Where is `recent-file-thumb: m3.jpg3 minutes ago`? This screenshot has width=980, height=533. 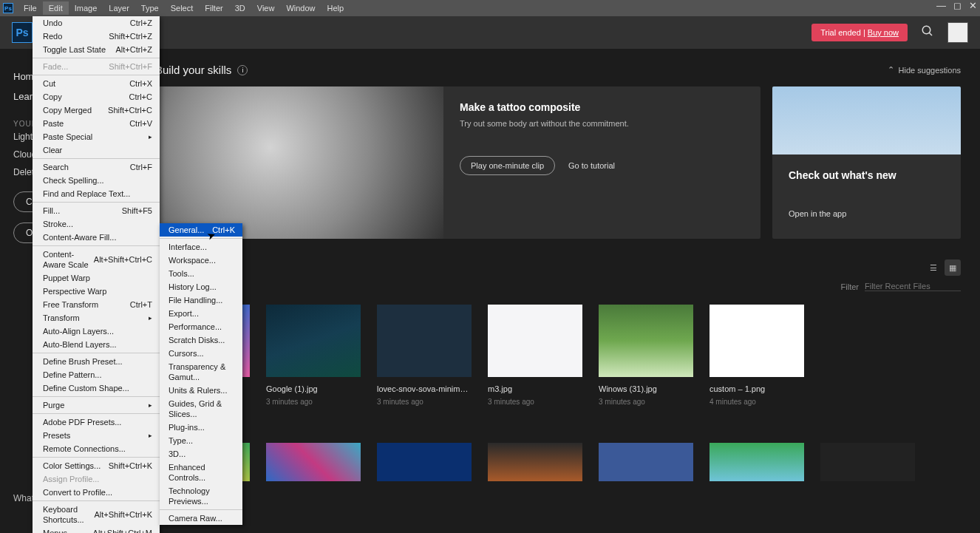 recent-file-thumb: m3.jpg3 minutes ago is located at coordinates (535, 355).